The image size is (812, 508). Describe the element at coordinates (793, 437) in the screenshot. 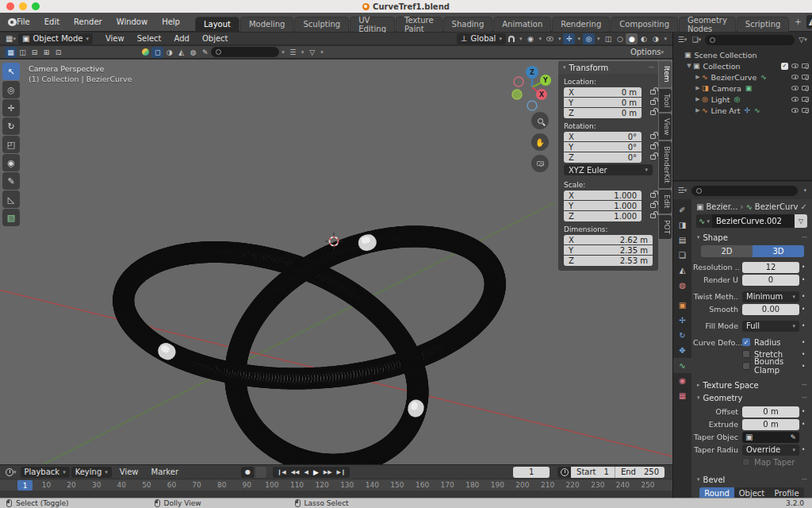

I see `eyedropper-icon: ✎` at that location.